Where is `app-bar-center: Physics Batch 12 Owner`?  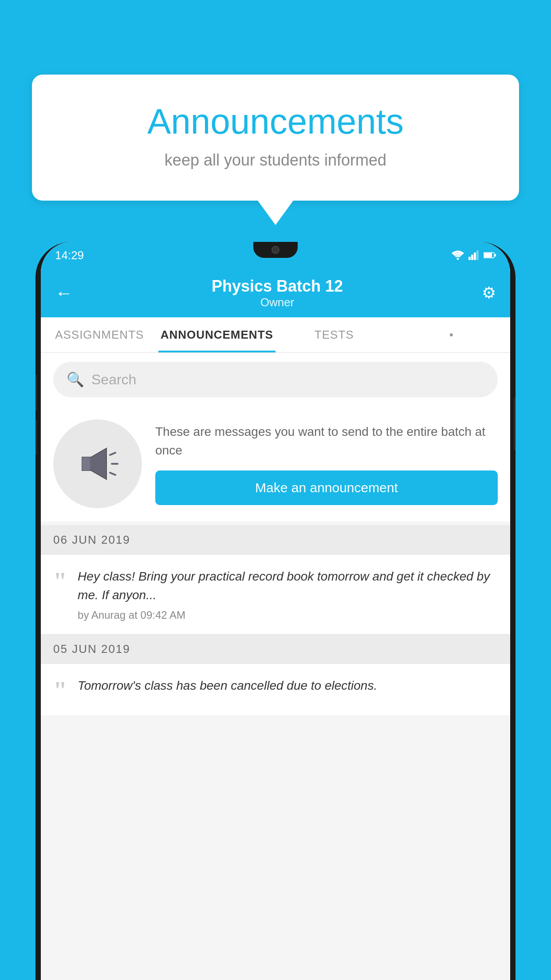
app-bar-center: Physics Batch 12 Owner is located at coordinates (277, 293).